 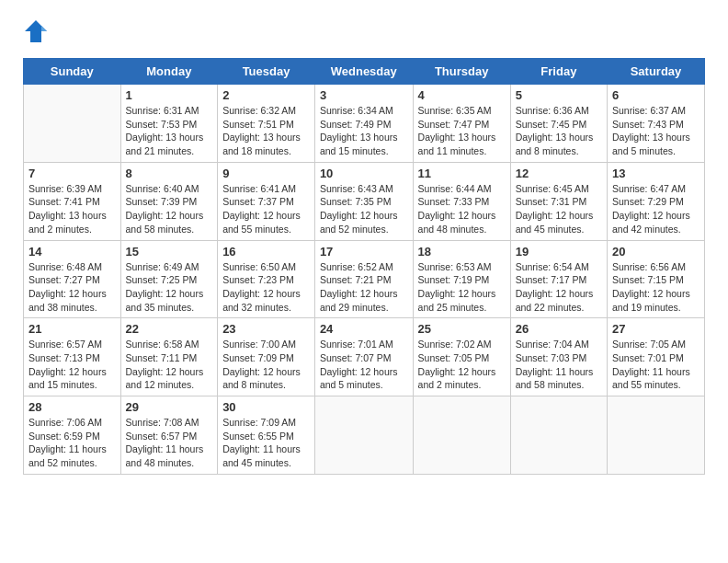 What do you see at coordinates (461, 131) in the screenshot?
I see `day-info: Sunrise: 6:35 AMSunset: 7:47 PMDaylight:…` at bounding box center [461, 131].